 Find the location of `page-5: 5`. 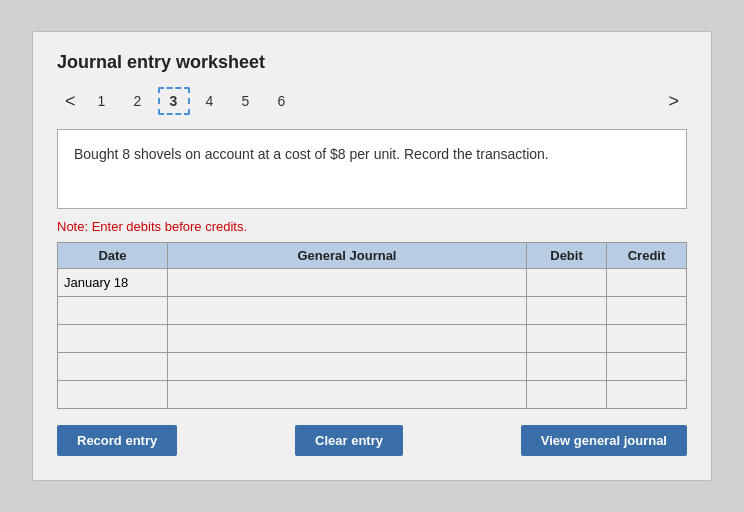

page-5: 5 is located at coordinates (246, 101).